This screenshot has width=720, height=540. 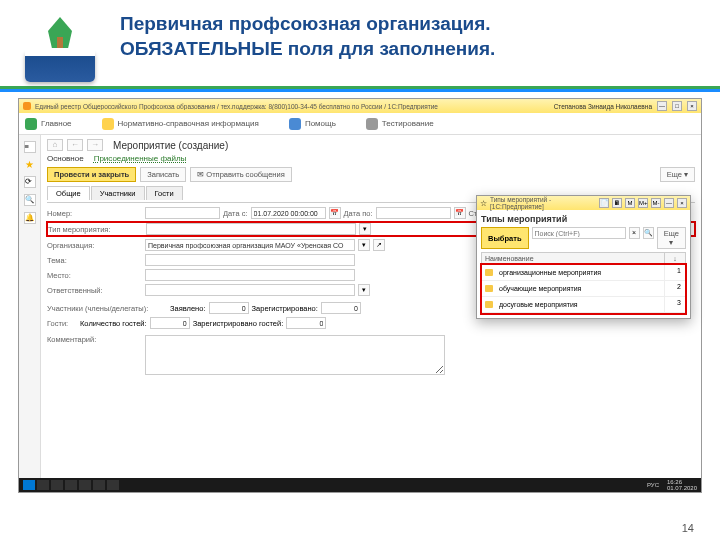 I want to click on tray-time: 16:2601.07.2020, so click(x=682, y=485).